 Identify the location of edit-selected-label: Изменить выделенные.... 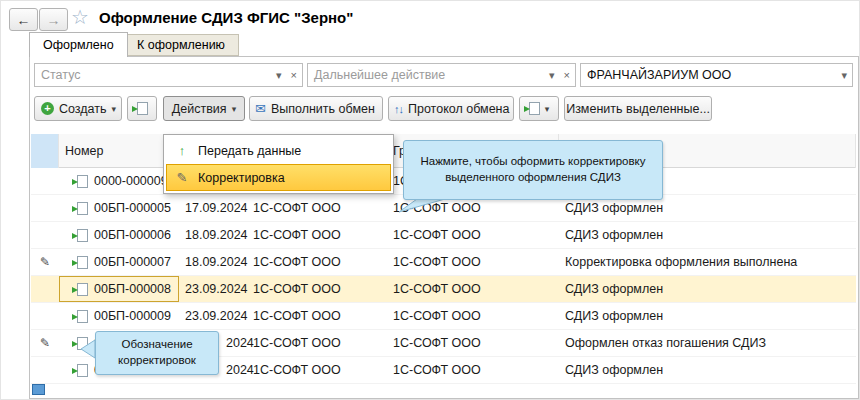
(638, 109).